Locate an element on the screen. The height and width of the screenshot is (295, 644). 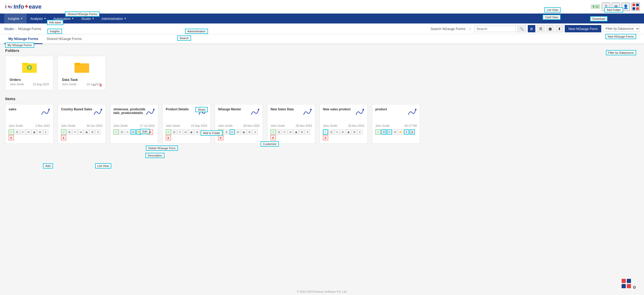
edit-btn-sales: ✏ is located at coordinates (23, 132).